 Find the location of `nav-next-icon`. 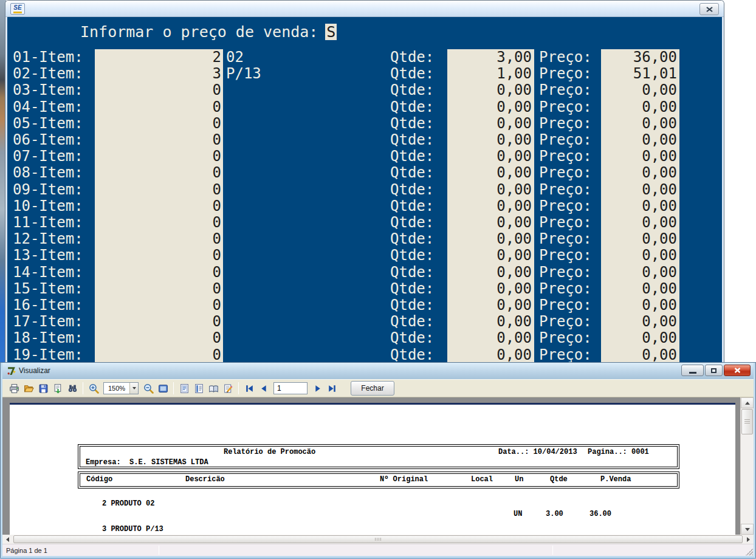

nav-next-icon is located at coordinates (317, 389).